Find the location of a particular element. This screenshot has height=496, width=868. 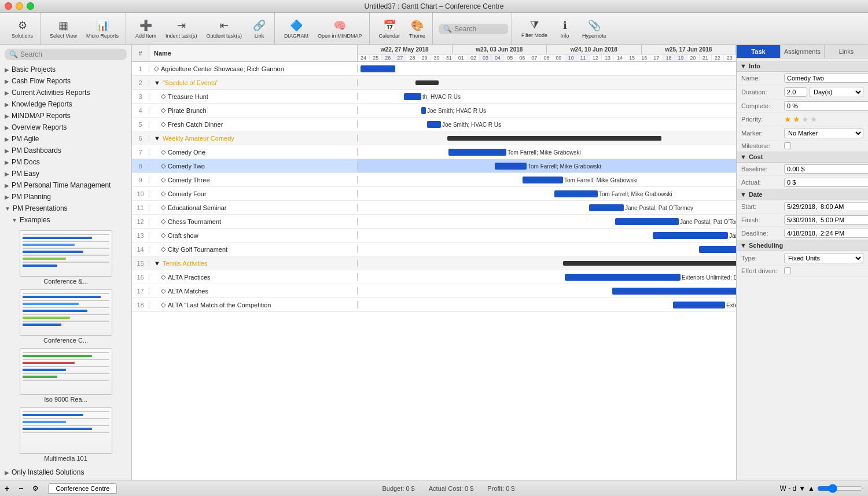

diagram-button: 🔷 DIAGRAM is located at coordinates (296, 29).